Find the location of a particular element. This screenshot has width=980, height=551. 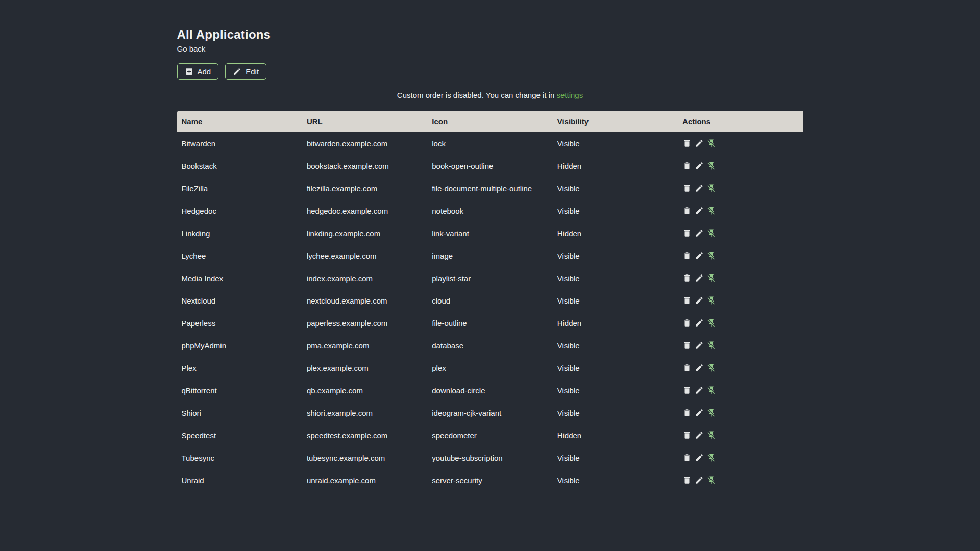

table-row: FileZilla filezilla.example.com file-doc… is located at coordinates (490, 188).